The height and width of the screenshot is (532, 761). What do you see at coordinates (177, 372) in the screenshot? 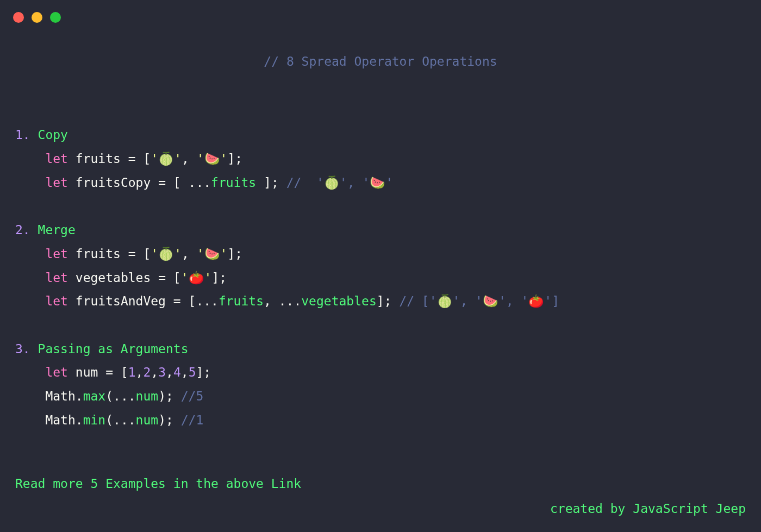
I see `num-4: 4` at bounding box center [177, 372].